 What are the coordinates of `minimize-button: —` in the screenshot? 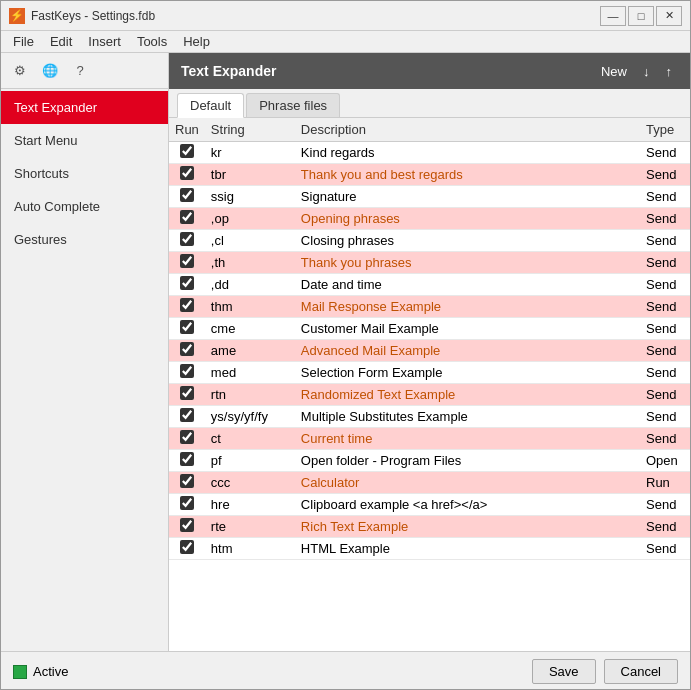 It's located at (613, 16).